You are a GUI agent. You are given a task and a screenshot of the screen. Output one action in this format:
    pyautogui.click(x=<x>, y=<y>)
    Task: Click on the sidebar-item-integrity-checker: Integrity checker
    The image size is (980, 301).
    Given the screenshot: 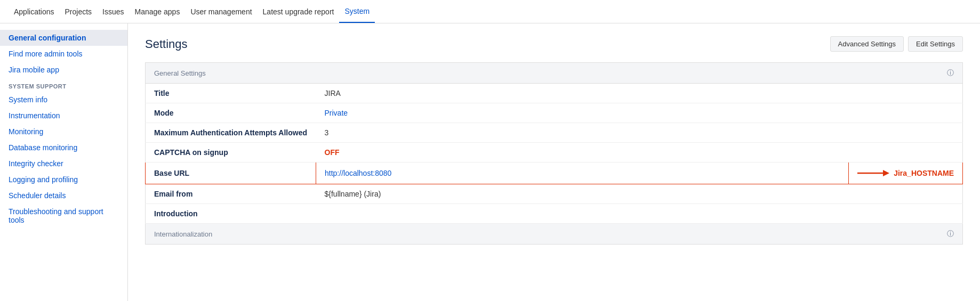 What is the action you would take?
    pyautogui.click(x=64, y=164)
    